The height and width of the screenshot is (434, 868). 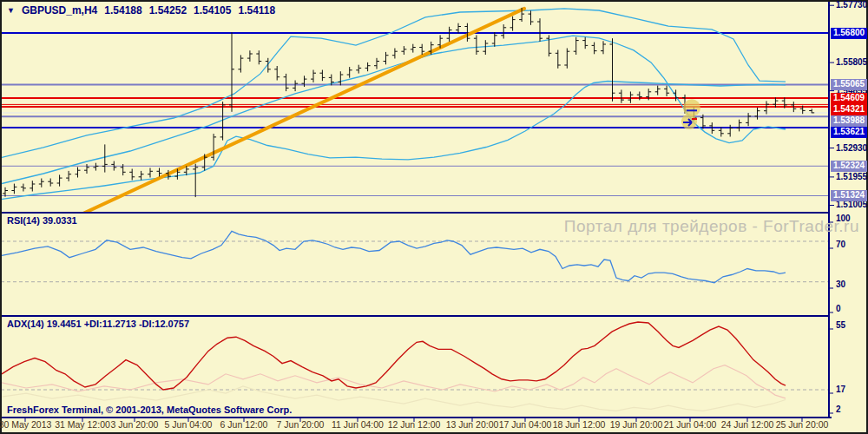 I want to click on marker-highlight, so click(x=692, y=108).